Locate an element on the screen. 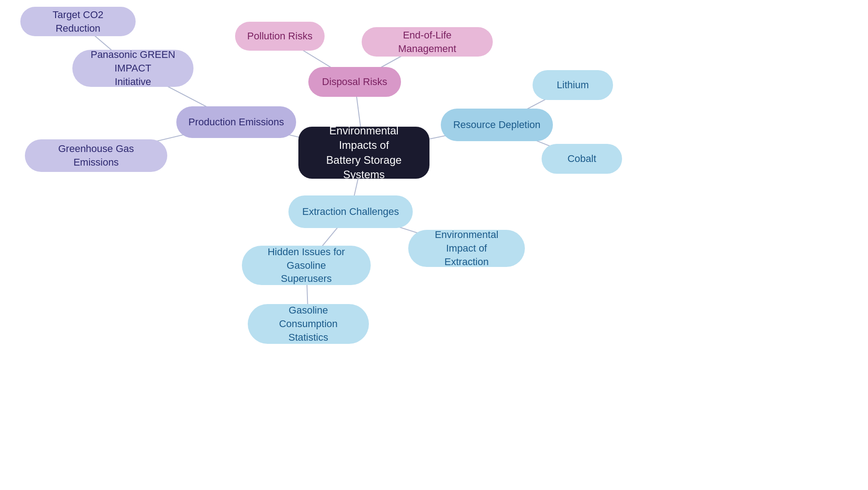 Image resolution: width=868 pixels, height=490 pixels. pollution-risks-label: Pollution Risks is located at coordinates (280, 36).